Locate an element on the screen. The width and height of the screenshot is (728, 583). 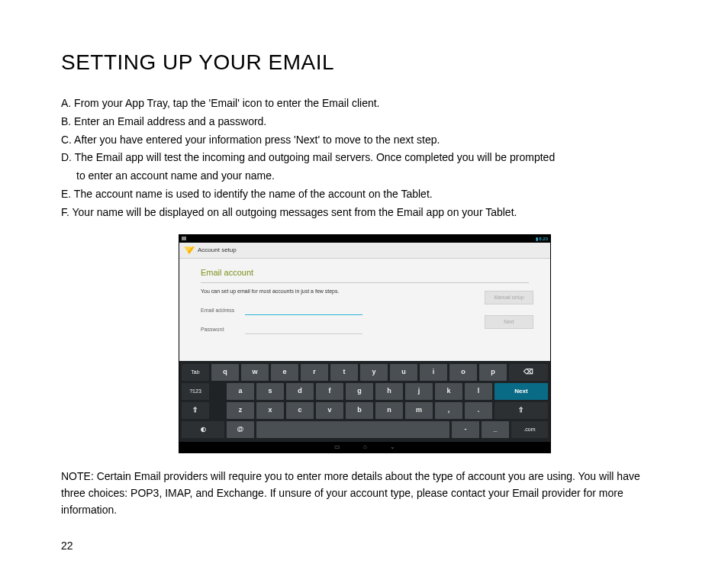
key-s: s is located at coordinates (270, 391).